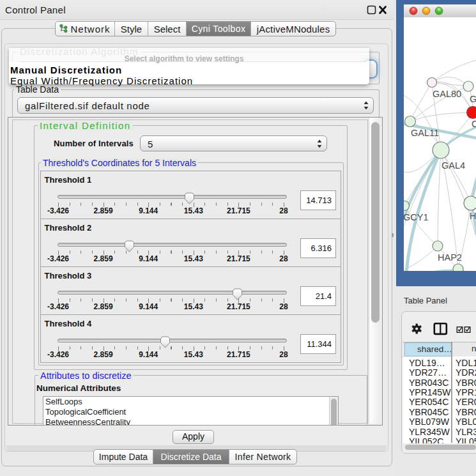 Image resolution: width=476 pixels, height=476 pixels. Describe the element at coordinates (417, 217) in the screenshot. I see `svg-text: GCY1` at that location.